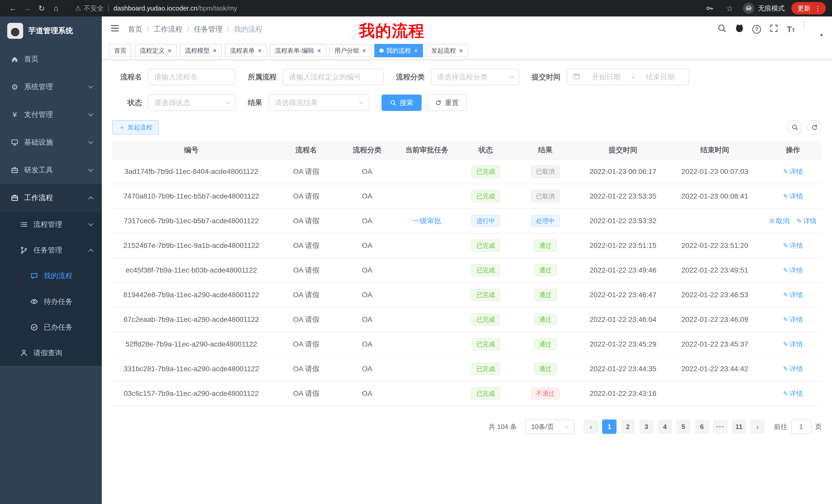 Image resolution: width=832 pixels, height=504 pixels. I want to click on table-row: 03c6c157-7b9a-11ec-a290-acde48001122 OA …, so click(467, 393).